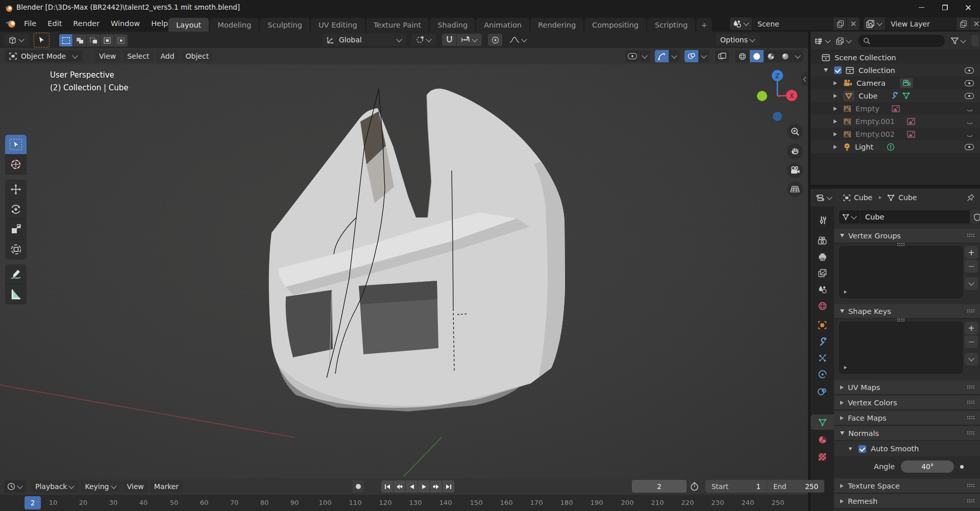 The height and width of the screenshot is (511, 980). What do you see at coordinates (849, 217) in the screenshot?
I see `data-type-dropdown` at bounding box center [849, 217].